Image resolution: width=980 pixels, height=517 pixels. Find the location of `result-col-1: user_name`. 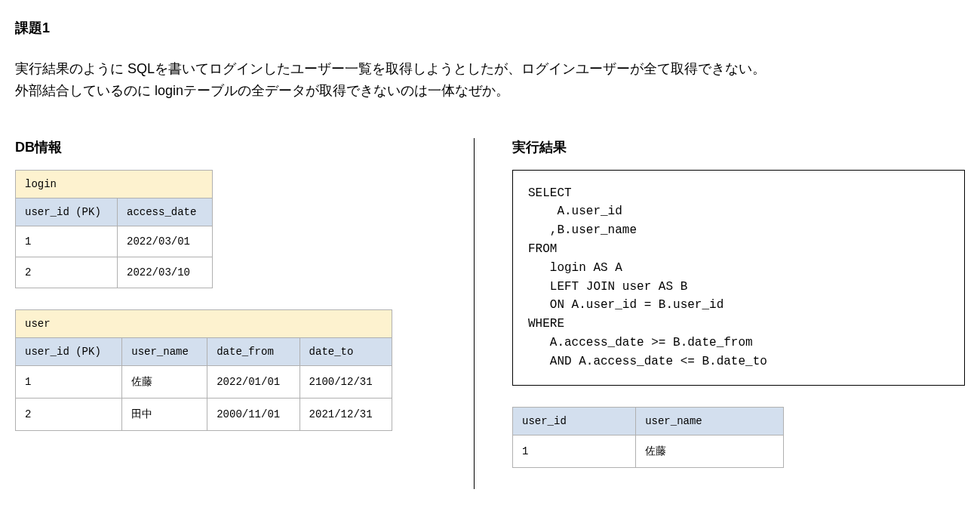

result-col-1: user_name is located at coordinates (710, 421).